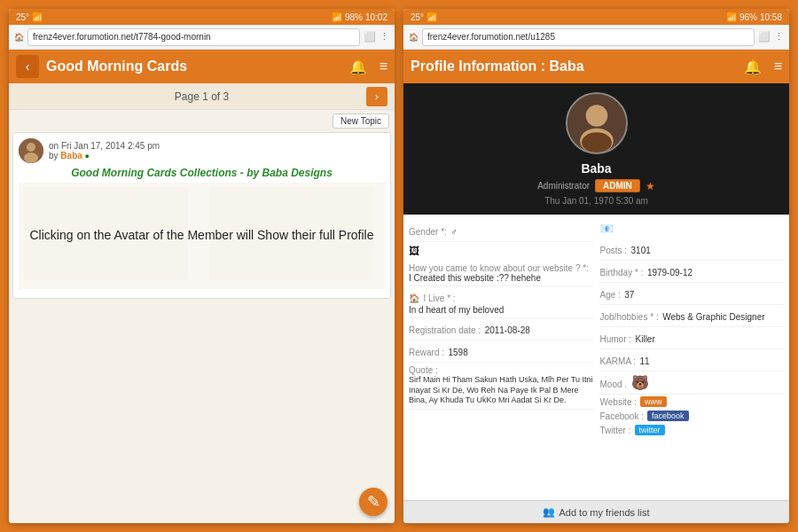 This screenshot has width=798, height=532. What do you see at coordinates (71, 156) in the screenshot?
I see `post-username: Baba` at bounding box center [71, 156].